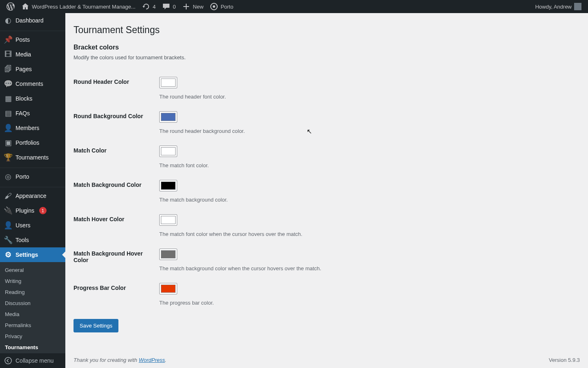 This screenshot has height=368, width=588. I want to click on sidebar-item-dashboard: ◐Dashboard, so click(33, 20).